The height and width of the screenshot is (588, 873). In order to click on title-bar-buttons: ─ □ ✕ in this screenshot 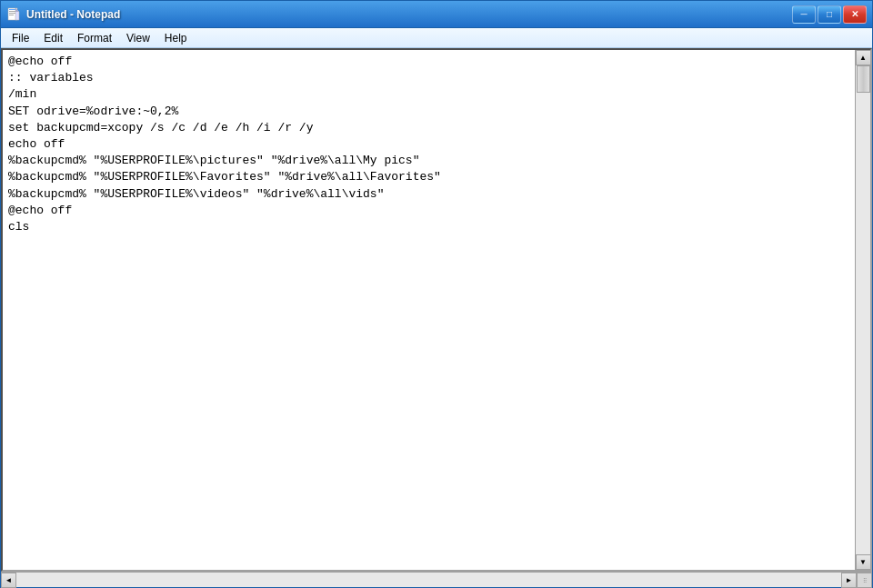, I will do `click(829, 15)`.